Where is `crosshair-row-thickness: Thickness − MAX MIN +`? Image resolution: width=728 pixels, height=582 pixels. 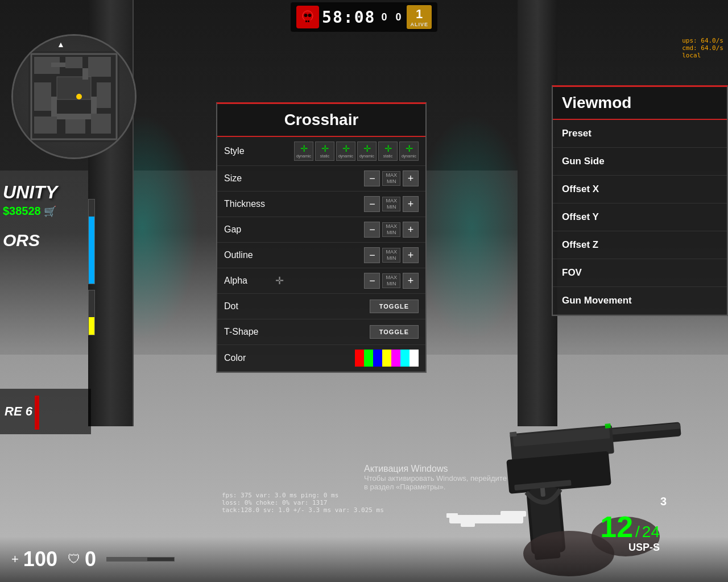 crosshair-row-thickness: Thickness − MAX MIN + is located at coordinates (321, 205).